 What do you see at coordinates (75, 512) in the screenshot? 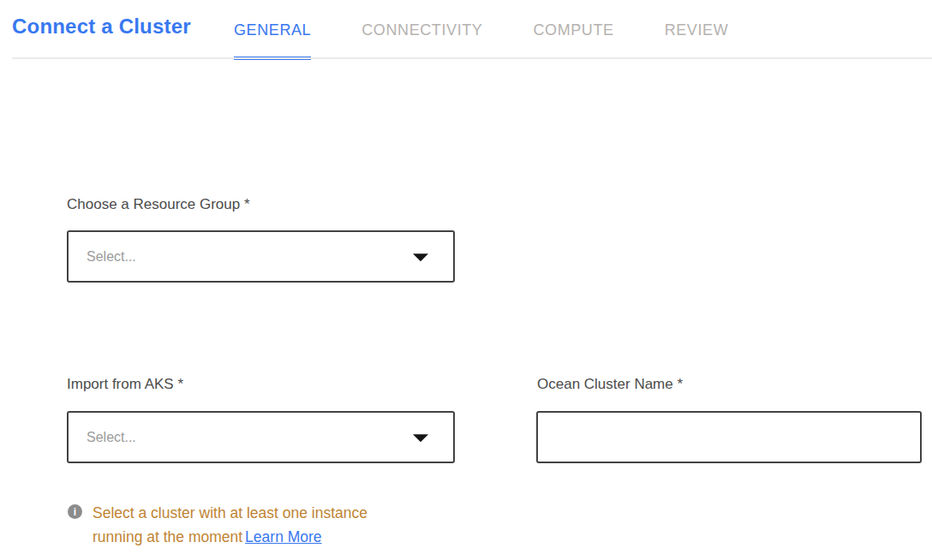
I see `info-icon: i` at bounding box center [75, 512].